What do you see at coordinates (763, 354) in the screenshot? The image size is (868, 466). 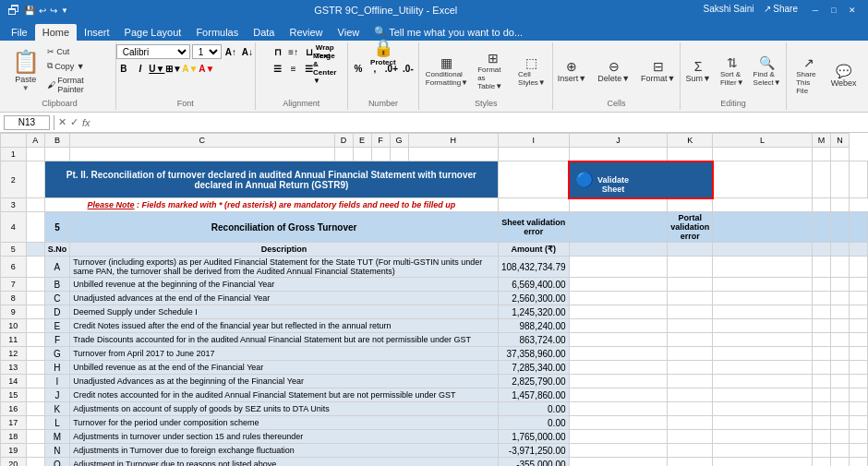 I see `cell-k12` at bounding box center [763, 354].